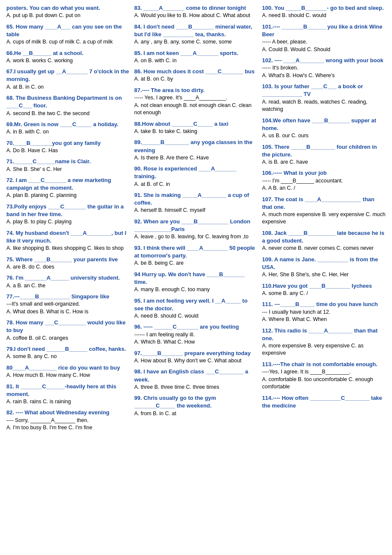 This screenshot has width=392, height=555. I want to click on question-title-q112: 112. This radio is _____A________ than t…, so click(324, 335).